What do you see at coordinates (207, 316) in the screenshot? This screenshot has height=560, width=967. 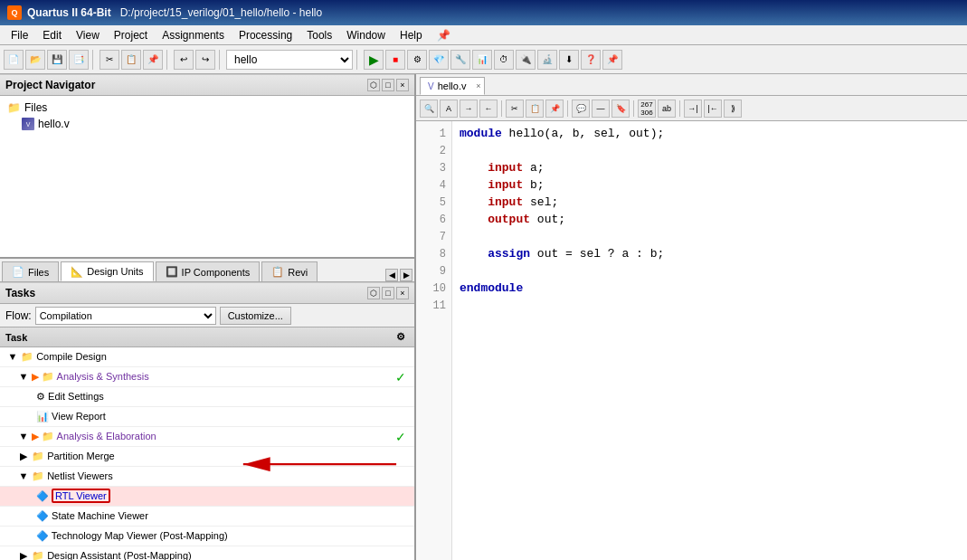 I see `flow-bar: Flow: Compilation Customize...` at bounding box center [207, 316].